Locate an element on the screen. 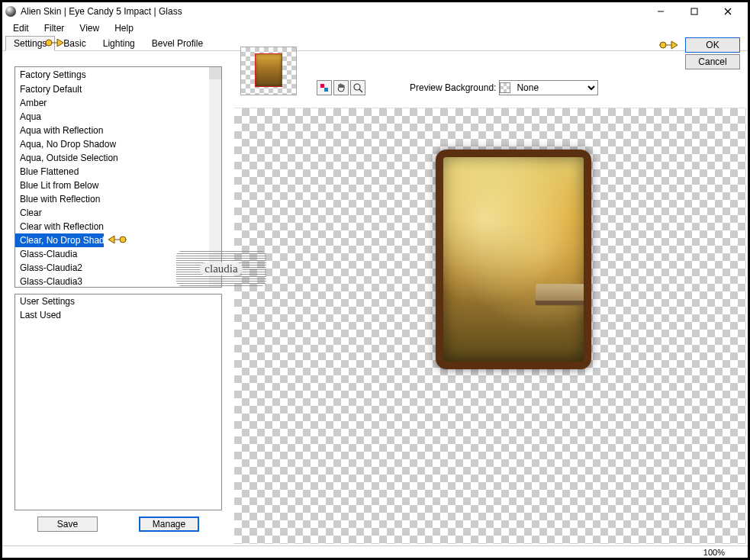 This screenshot has width=750, height=560. toggle-proof-button is located at coordinates (324, 88).